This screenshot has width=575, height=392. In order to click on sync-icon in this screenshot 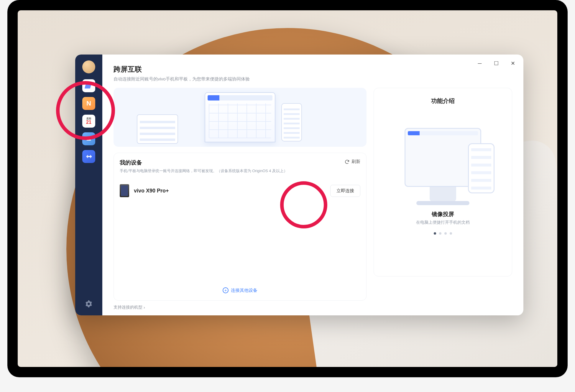, I will do `click(89, 157)`.